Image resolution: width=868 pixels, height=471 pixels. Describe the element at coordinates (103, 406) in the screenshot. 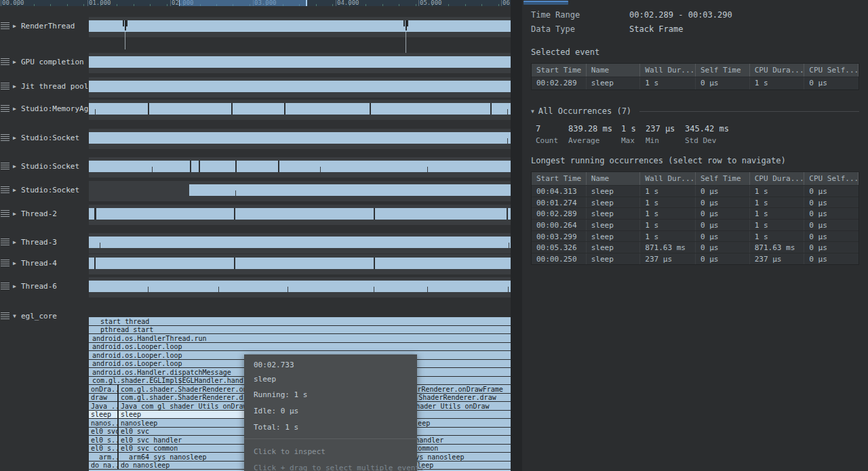

I see `stack-frame-segment-truncated: Java_...` at that location.